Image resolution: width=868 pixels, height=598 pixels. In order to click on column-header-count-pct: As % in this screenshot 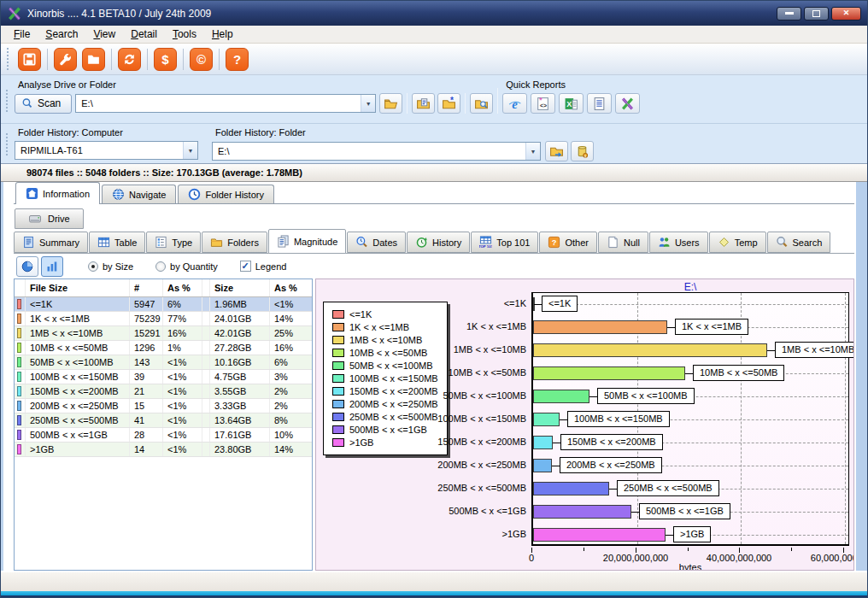, I will do `click(183, 288)`.